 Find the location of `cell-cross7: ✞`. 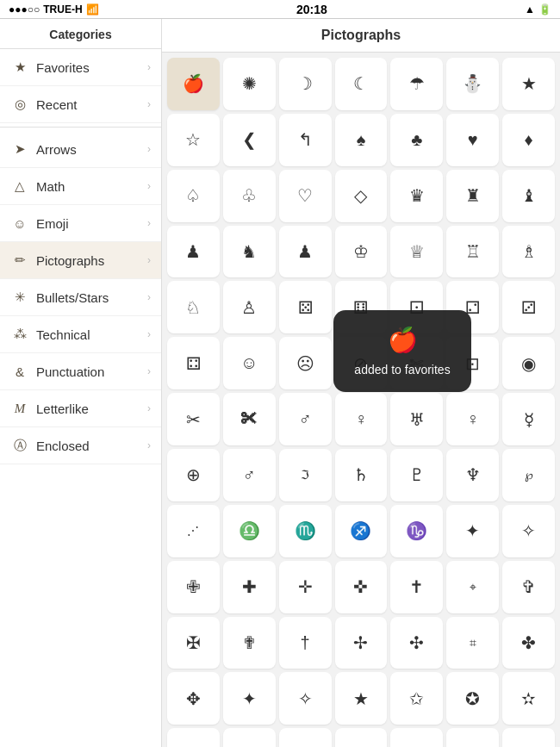

cell-cross7: ✞ is located at coordinates (529, 588).